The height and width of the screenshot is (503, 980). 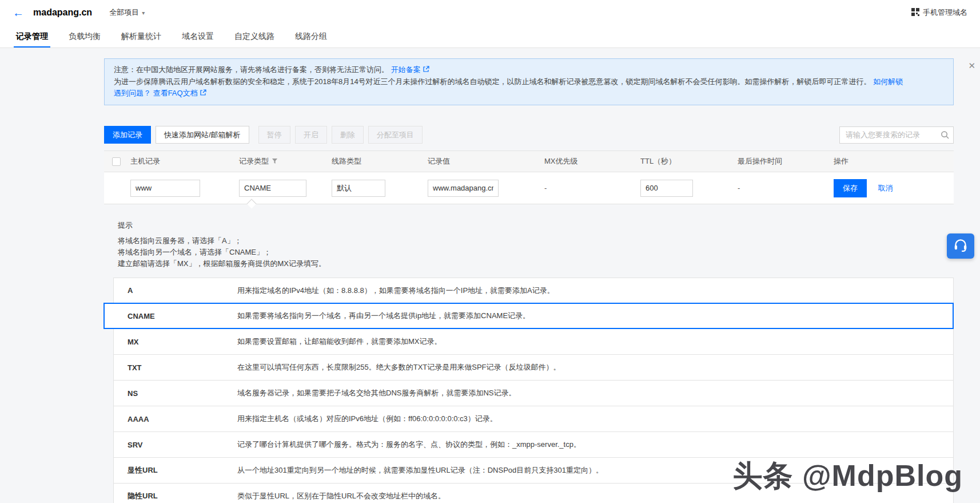 I want to click on type-name: CNAME, so click(x=182, y=316).